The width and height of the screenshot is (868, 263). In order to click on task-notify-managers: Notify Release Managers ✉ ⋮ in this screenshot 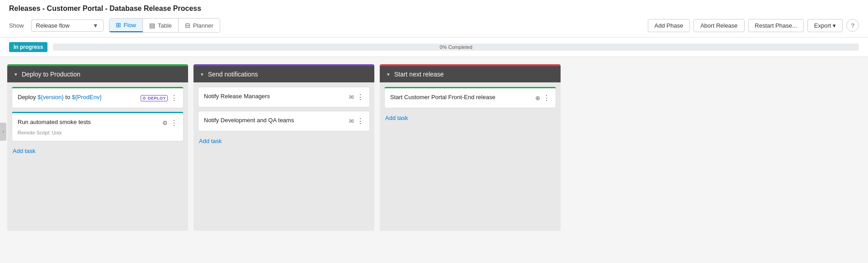, I will do `click(284, 97)`.